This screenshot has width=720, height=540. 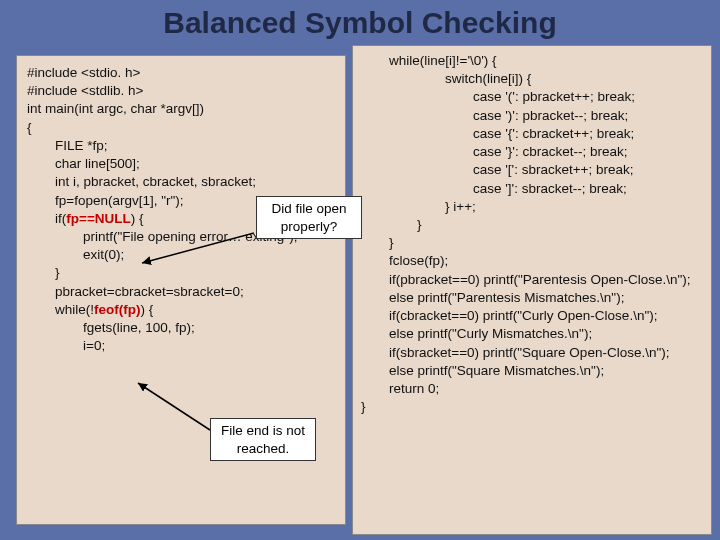 I want to click on code-line: } i++;, so click(x=532, y=207).